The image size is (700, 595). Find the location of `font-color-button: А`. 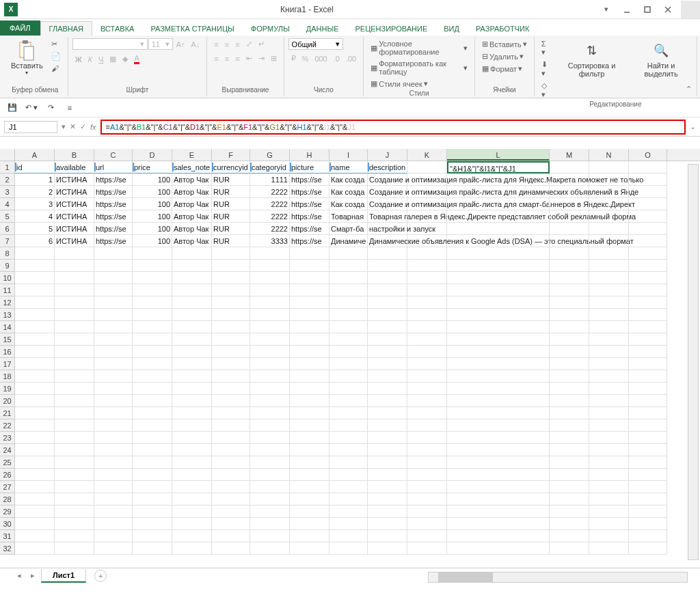

font-color-button: А is located at coordinates (137, 59).